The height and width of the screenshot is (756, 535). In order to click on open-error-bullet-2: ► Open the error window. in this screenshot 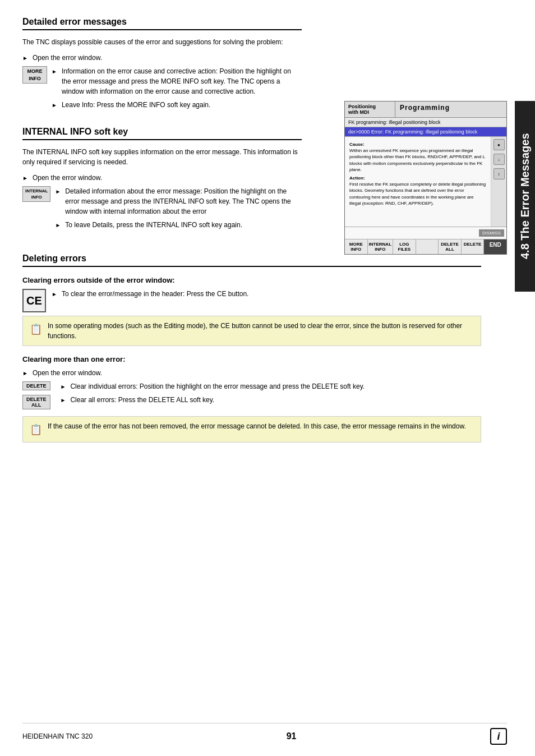, I will do `click(162, 178)`.